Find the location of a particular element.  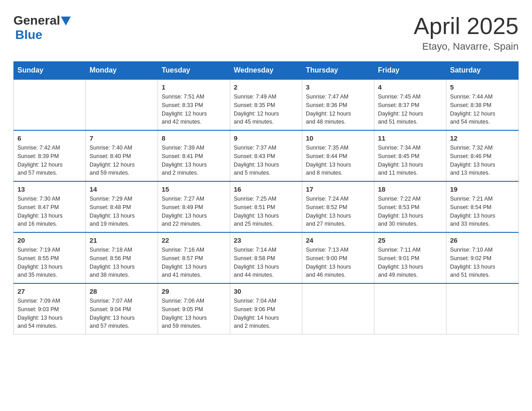

header-wednesday: Wednesday is located at coordinates (266, 71).